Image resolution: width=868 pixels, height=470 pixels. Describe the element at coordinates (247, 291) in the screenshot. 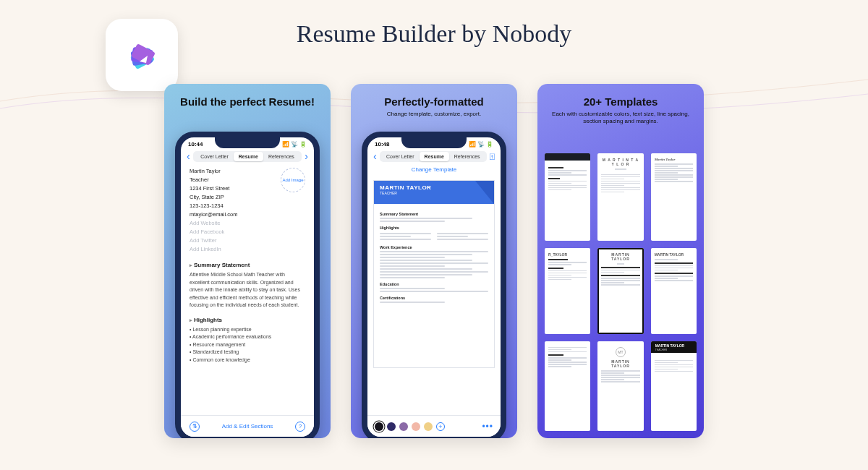

I see `summary-body: Attentive Middle School Math Teacher wit…` at that location.